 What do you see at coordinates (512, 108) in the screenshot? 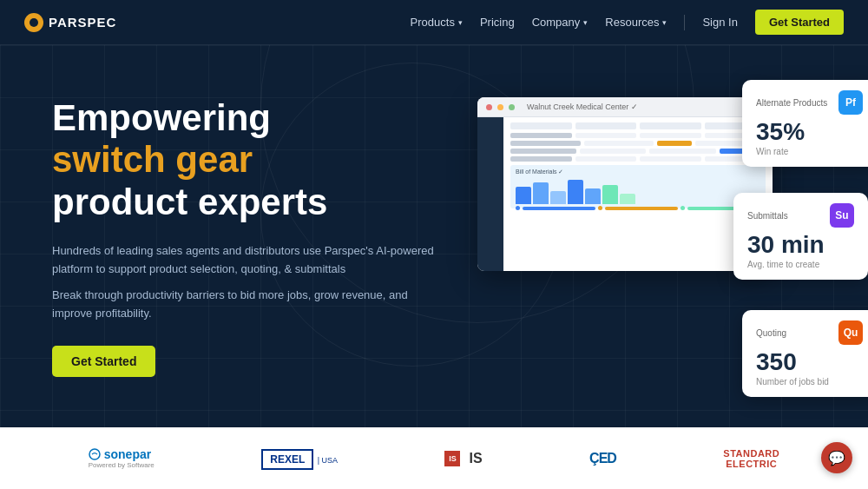
I see `window-dot-green` at bounding box center [512, 108].